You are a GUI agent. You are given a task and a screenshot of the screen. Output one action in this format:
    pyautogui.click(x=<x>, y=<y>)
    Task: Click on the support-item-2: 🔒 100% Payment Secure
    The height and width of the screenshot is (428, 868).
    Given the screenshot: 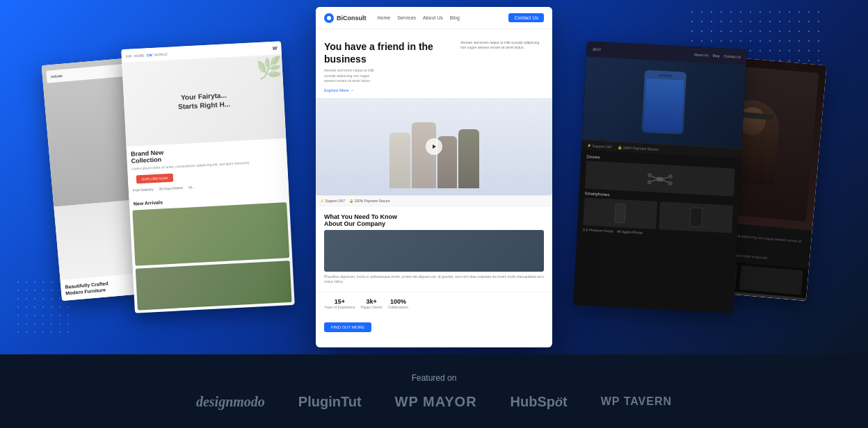 What is the action you would take?
    pyautogui.click(x=370, y=201)
    